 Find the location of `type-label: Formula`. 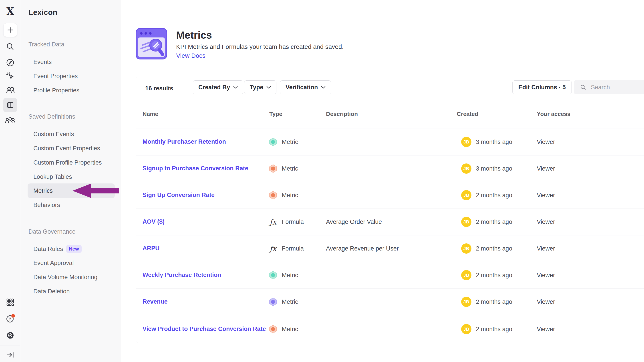

type-label: Formula is located at coordinates (293, 249).